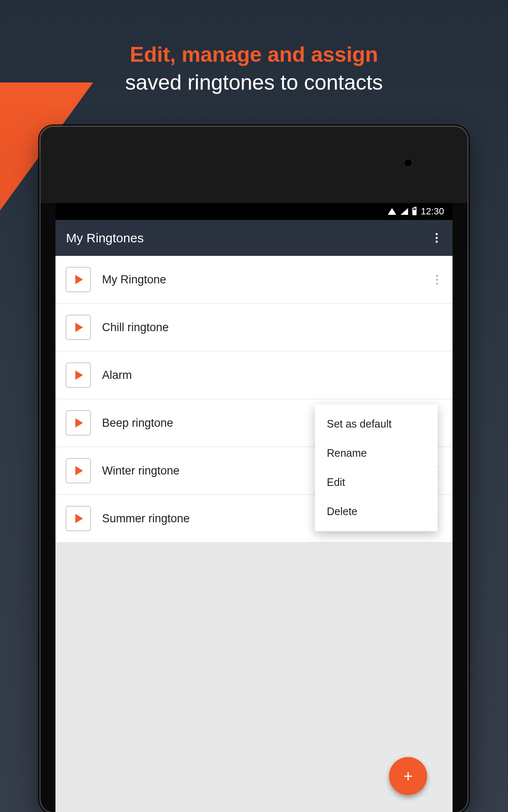  I want to click on menu-item-set-default: Set as default, so click(376, 424).